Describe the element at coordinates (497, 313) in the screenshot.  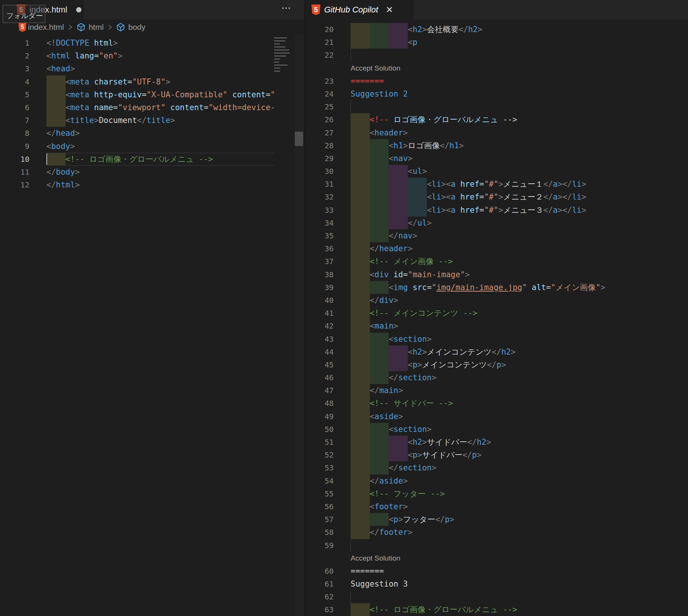
I see `code-line-41: 41<!-- メインコンテンツ -->` at that location.